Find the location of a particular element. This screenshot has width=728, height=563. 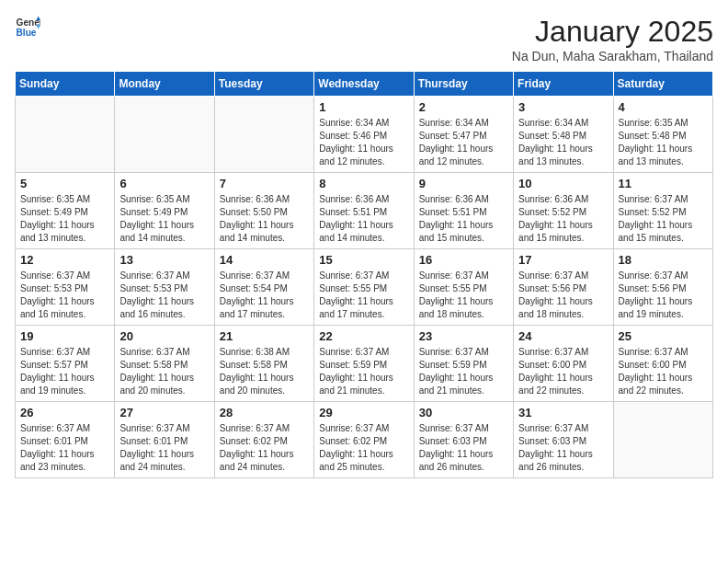

calendar-day-cell: 28Sunrise: 6:37 AMSunset: 6:02 PMDayligh… is located at coordinates (264, 440).